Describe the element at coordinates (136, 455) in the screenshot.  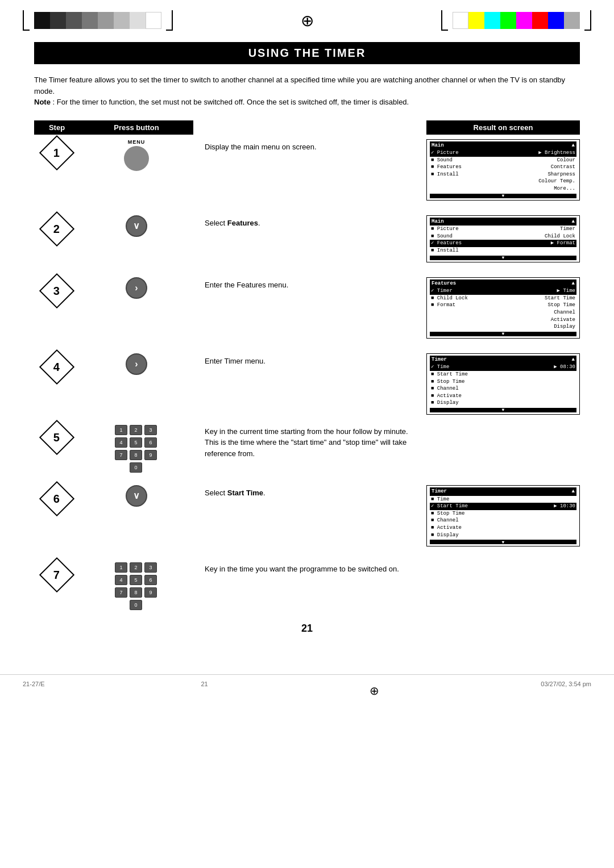
I see `numpad-8: 8` at that location.